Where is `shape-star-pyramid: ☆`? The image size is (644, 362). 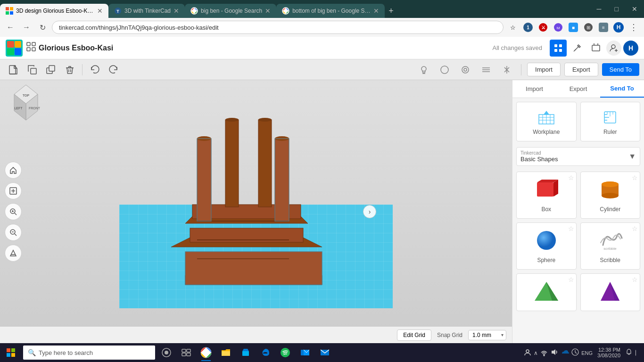 shape-star-pyramid: ☆ is located at coordinates (571, 280).